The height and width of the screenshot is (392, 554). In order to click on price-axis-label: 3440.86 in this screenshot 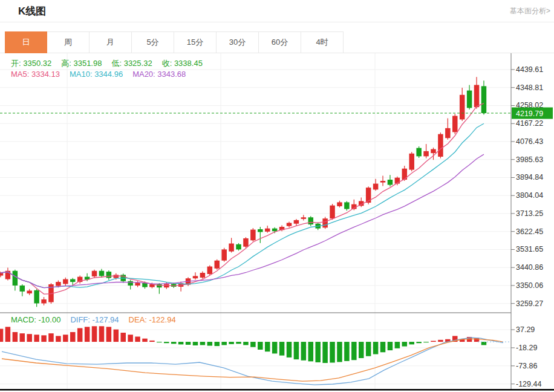, I will do `click(530, 267)`.